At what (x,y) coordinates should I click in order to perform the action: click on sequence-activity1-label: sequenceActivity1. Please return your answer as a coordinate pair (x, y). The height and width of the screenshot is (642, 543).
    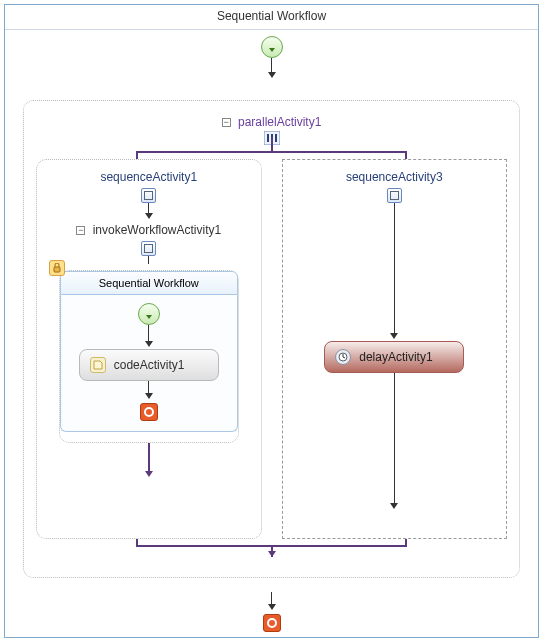
    Looking at the image, I should click on (149, 177).